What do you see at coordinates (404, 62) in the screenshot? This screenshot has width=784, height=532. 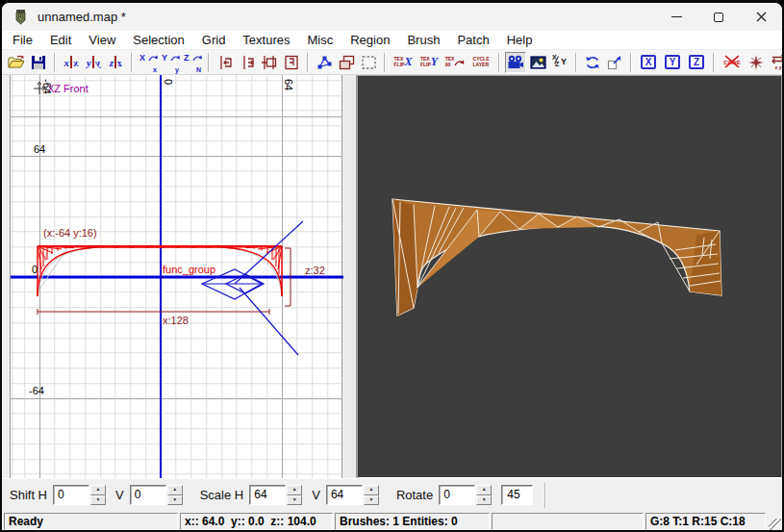 I see `texture-flip-x-icon: TEXFLIP X` at bounding box center [404, 62].